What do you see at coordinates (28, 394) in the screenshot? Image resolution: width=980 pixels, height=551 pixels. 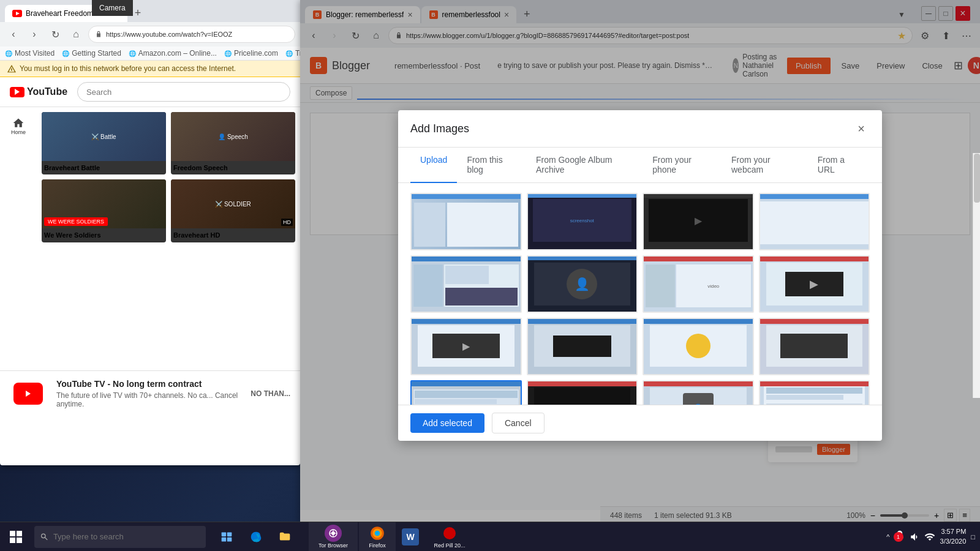 I see `youtube-tv-icon` at bounding box center [28, 394].